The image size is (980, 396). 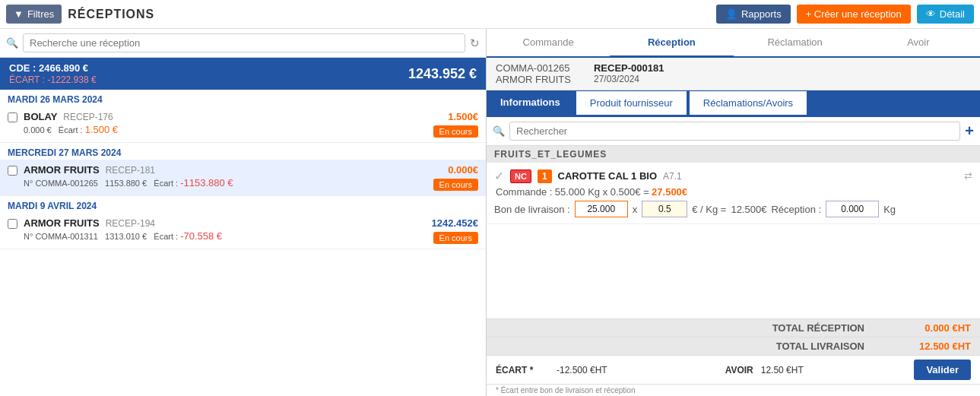 What do you see at coordinates (733, 193) in the screenshot?
I see `product-row: ✓ NC 1 CAROTTE CAL 1 BIO A7.1 ⇄ Commande…` at bounding box center [733, 193].